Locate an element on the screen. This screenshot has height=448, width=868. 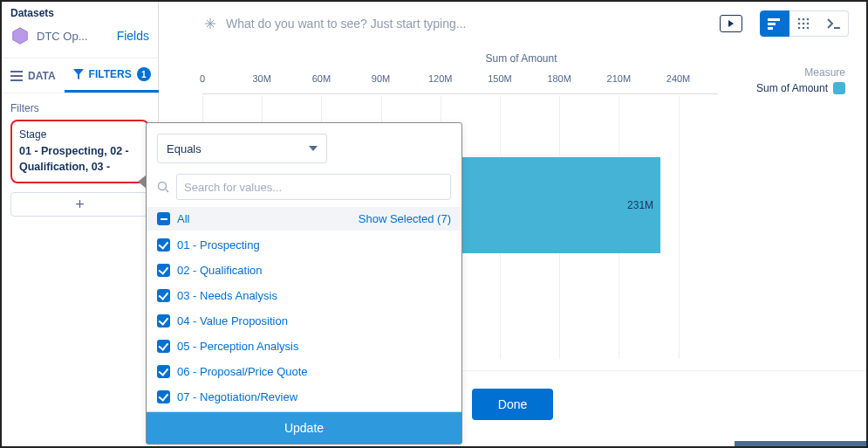
done-button: Done is located at coordinates (513, 404).